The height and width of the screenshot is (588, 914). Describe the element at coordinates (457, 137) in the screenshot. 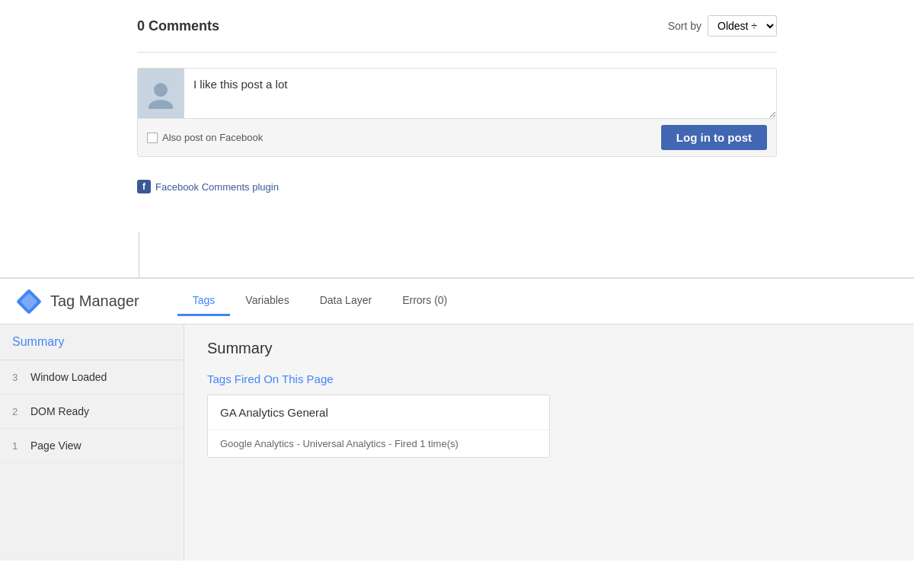

I see `comment-footer: Also post on Facebook Log in to post` at that location.